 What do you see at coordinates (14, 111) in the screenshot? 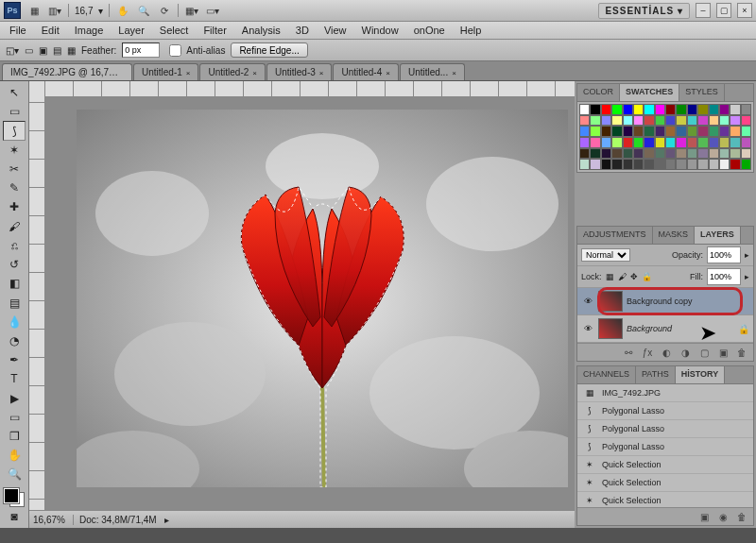
I see `marquee-tool: ▭` at bounding box center [14, 111].